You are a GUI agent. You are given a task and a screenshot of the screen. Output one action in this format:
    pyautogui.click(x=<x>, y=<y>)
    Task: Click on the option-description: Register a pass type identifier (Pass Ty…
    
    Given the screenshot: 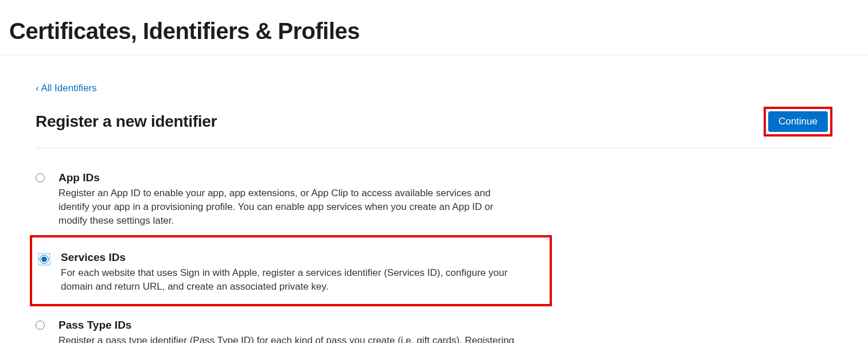 What is the action you would take?
    pyautogui.click(x=291, y=338)
    